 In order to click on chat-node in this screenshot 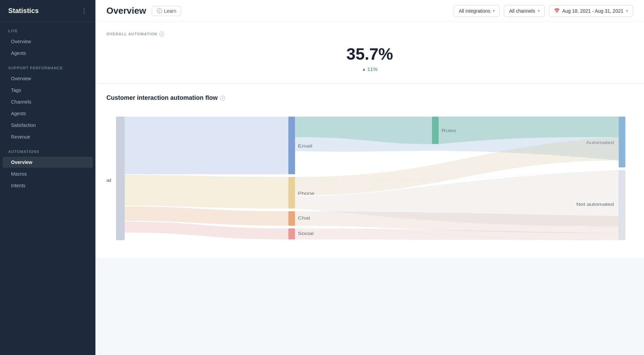, I will do `click(292, 218)`.